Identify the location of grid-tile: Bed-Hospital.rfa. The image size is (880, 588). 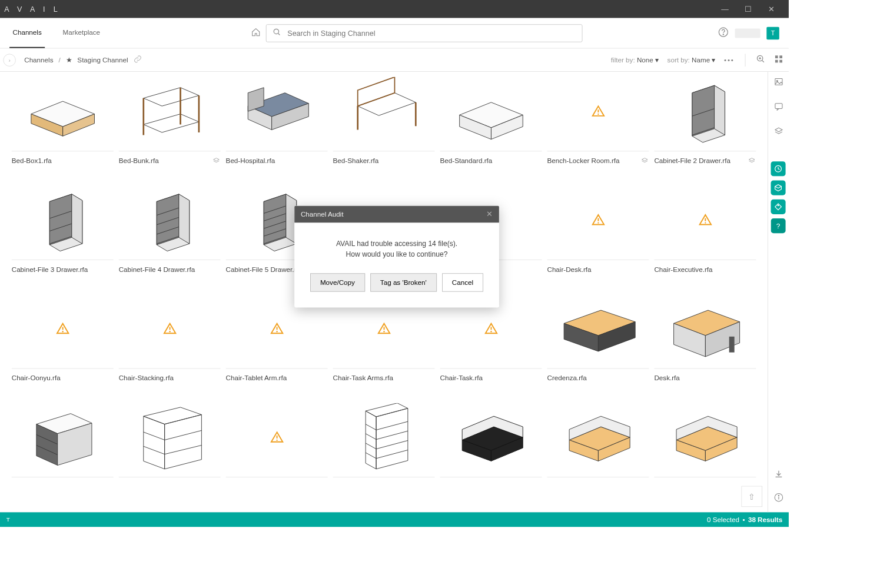
(277, 126).